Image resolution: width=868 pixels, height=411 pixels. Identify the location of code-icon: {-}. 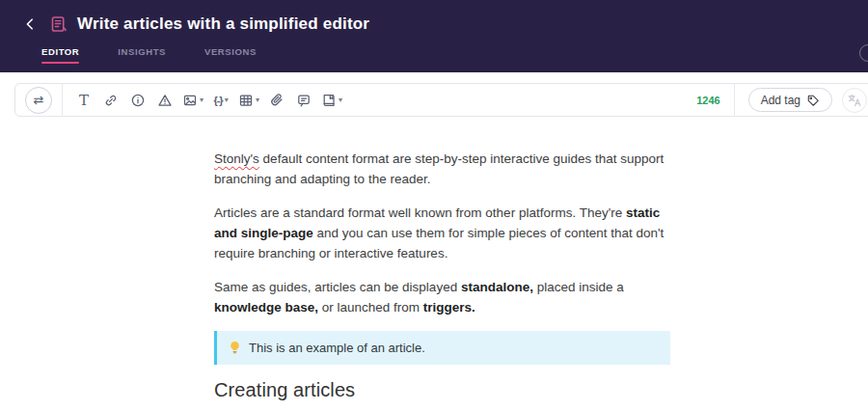
(218, 100).